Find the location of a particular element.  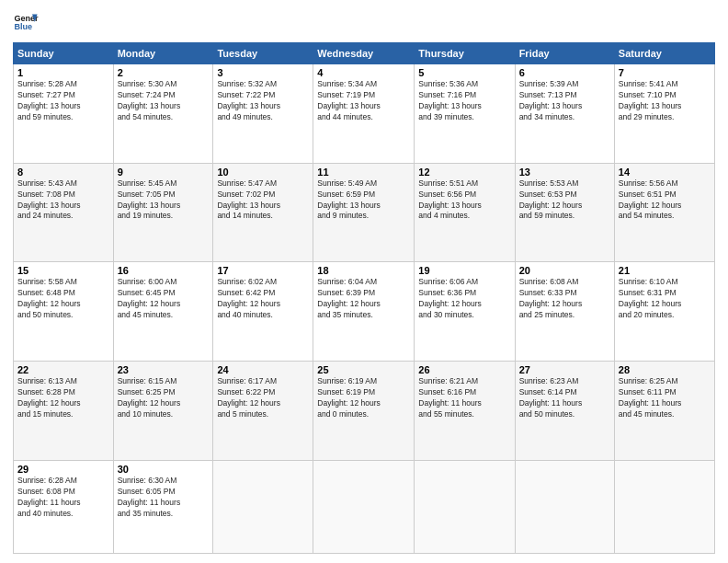

calendar-cell: 16Sunrise: 6:00 AM Sunset: 6:45 PM Dayli… is located at coordinates (164, 312).